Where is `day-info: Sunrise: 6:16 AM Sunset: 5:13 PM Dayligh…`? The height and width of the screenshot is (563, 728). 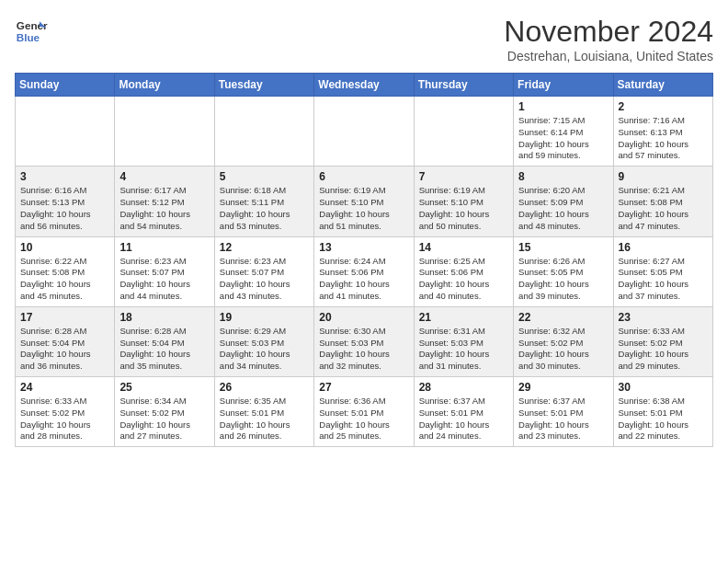 day-info: Sunrise: 6:16 AM Sunset: 5:13 PM Dayligh… is located at coordinates (64, 208).